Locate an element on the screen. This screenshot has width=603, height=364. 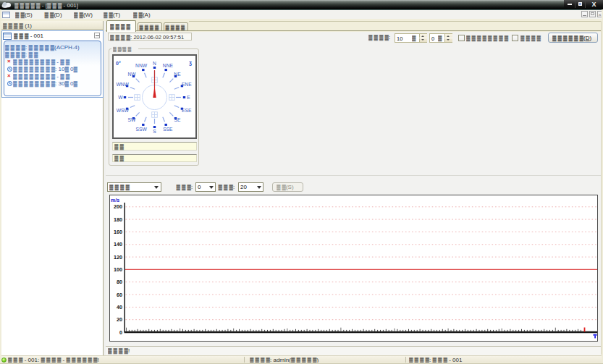
svg-text: ENE is located at coordinates (186, 84).